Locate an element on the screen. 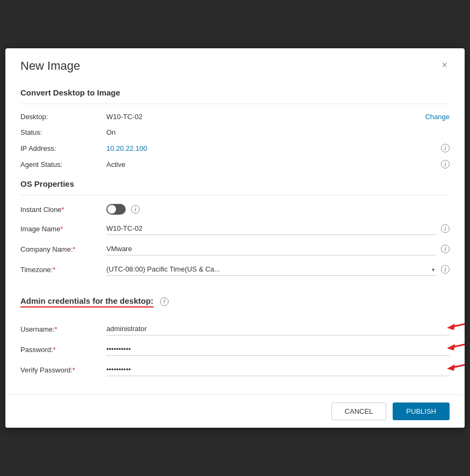 Image resolution: width=470 pixels, height=476 pixels. os-divider is located at coordinates (235, 195).